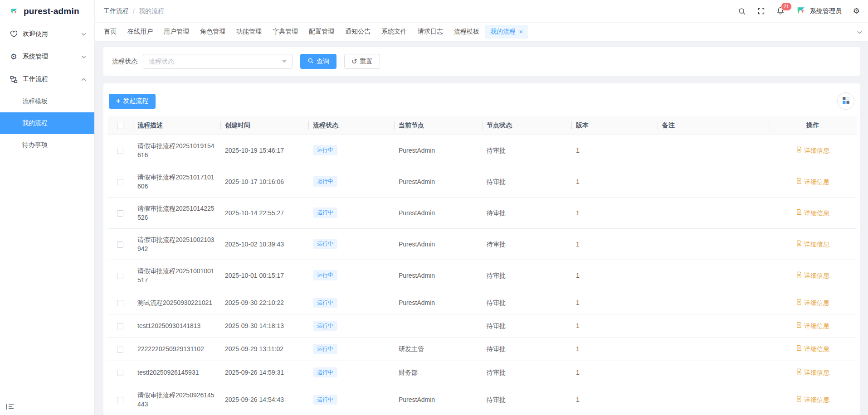 The height and width of the screenshot is (415, 868). What do you see at coordinates (780, 11) in the screenshot?
I see `notifications-button: 21` at bounding box center [780, 11].